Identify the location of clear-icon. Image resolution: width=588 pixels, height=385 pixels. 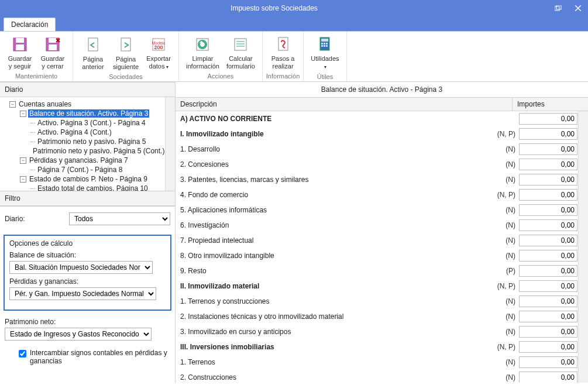
(202, 44).